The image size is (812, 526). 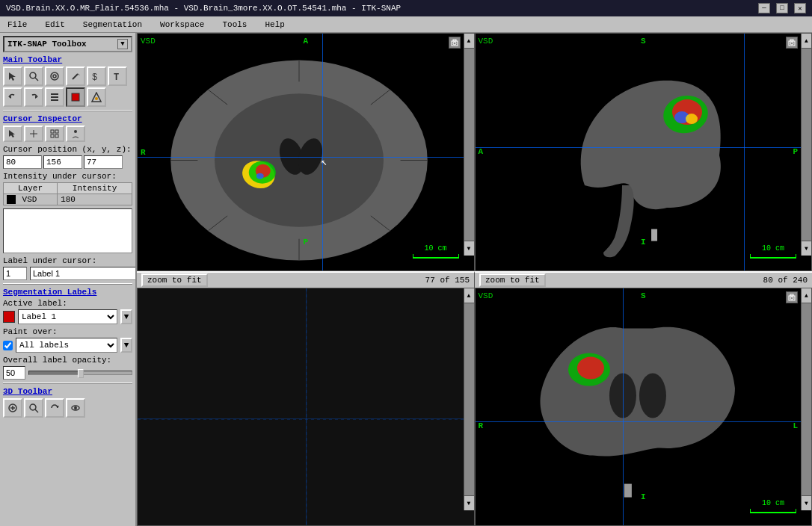 I want to click on inspector-pointer-button, so click(x=13, y=134).